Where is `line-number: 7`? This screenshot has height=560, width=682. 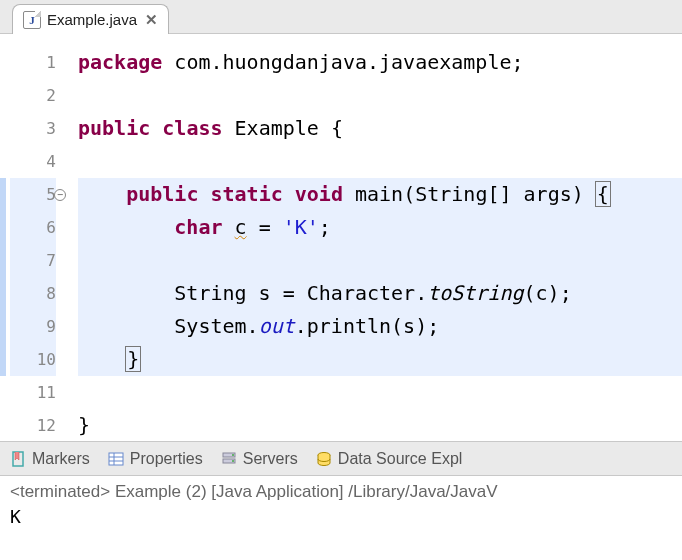 line-number: 7 is located at coordinates (33, 260).